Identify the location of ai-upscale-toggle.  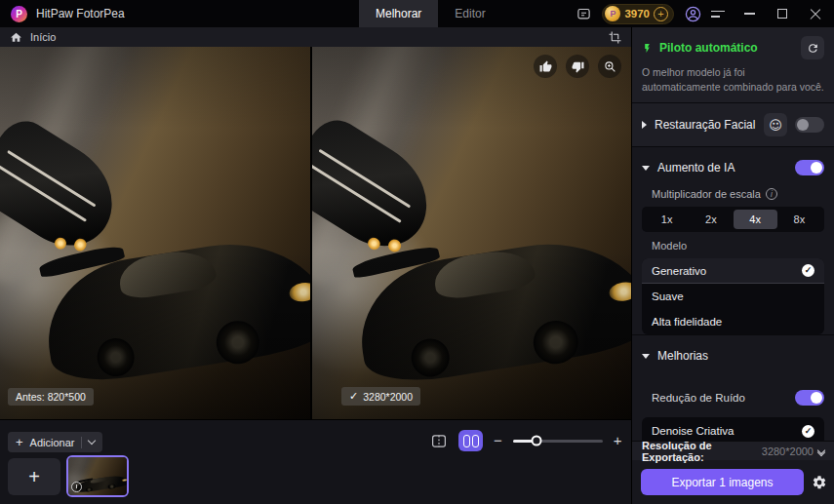
(810, 168).